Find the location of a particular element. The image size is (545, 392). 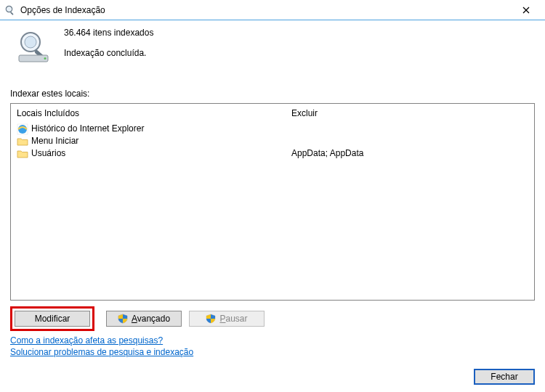

help-links: Como a indexação afeta as pesquisas? Sol… is located at coordinates (272, 347).